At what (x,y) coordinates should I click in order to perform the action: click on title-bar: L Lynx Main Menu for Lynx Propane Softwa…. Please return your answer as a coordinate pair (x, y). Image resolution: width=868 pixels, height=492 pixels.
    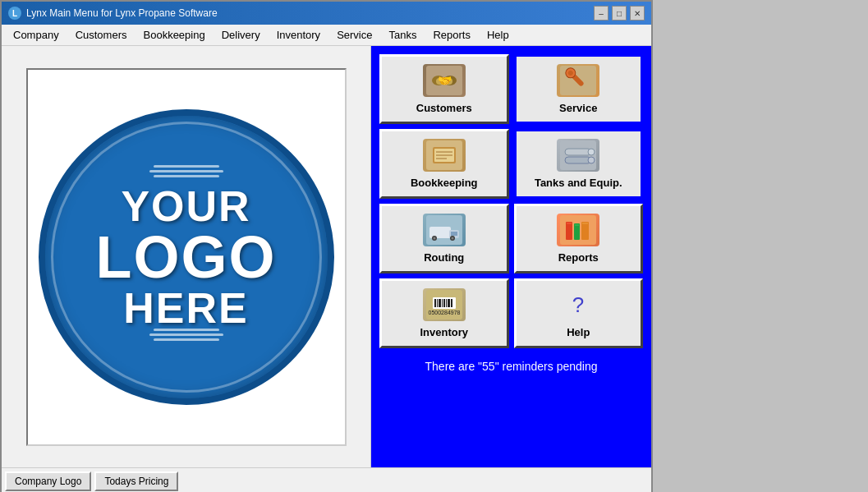
    Looking at the image, I should click on (327, 13).